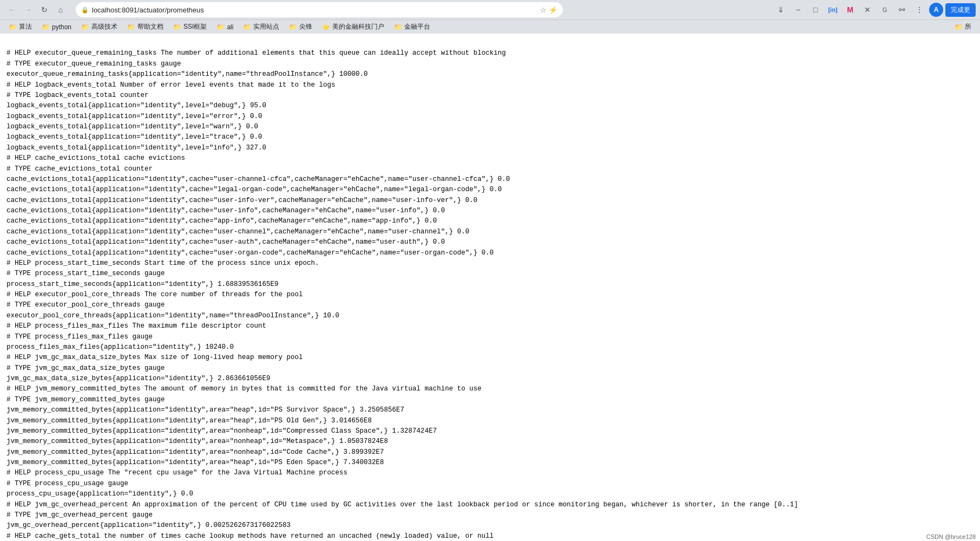  What do you see at coordinates (195, 27) in the screenshot?
I see `bookmark-label: SSI框架` at bounding box center [195, 27].